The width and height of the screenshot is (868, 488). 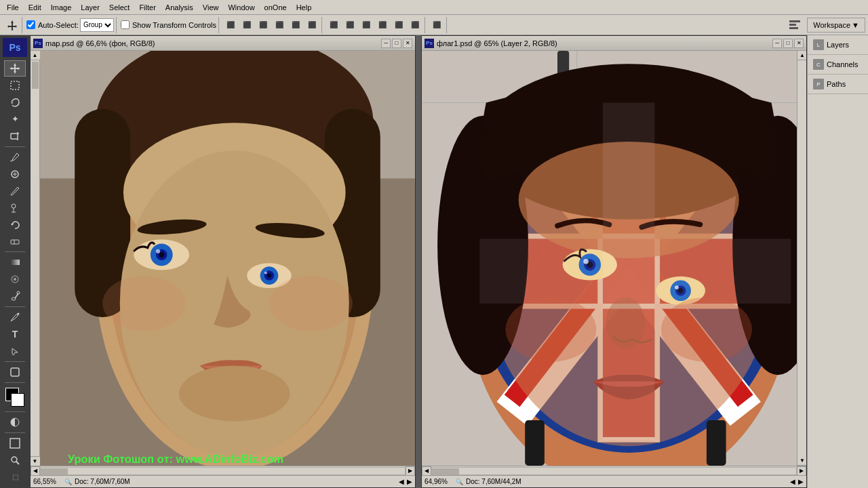 What do you see at coordinates (614, 470) in the screenshot?
I see `doc2-hscroll: ◀ ▶` at bounding box center [614, 470].